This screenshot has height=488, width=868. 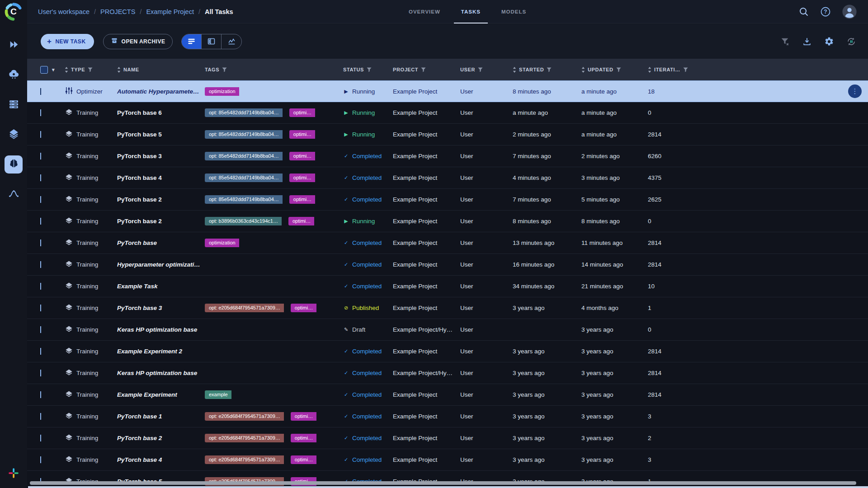 What do you see at coordinates (486, 70) in the screenshot?
I see `column-header-user: USER` at bounding box center [486, 70].